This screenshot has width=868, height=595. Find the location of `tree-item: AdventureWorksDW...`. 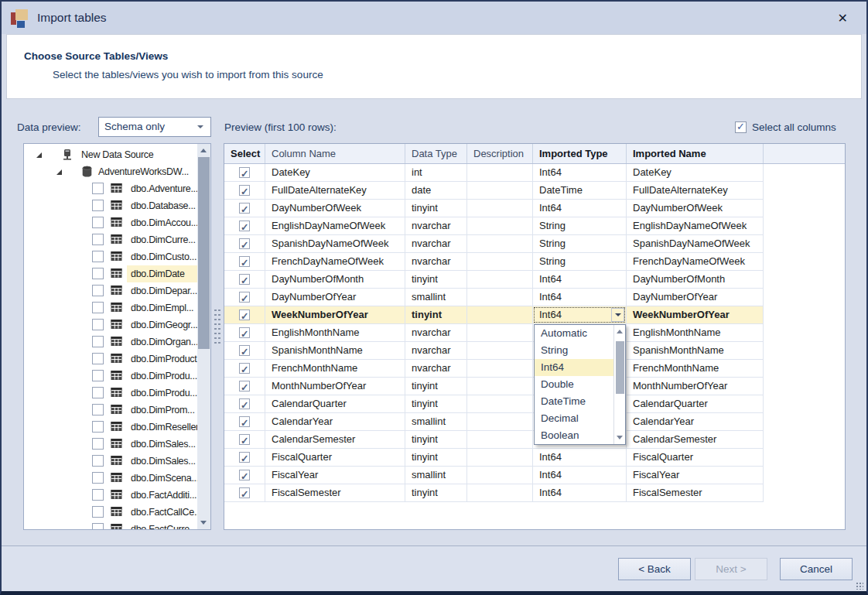

tree-item: AdventureWorksDW... is located at coordinates (118, 172).